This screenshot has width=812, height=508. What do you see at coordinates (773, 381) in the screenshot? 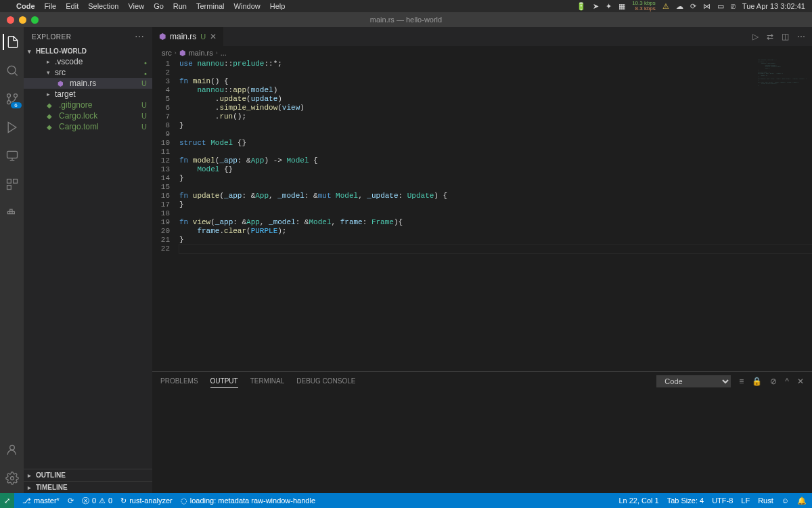
I see `clear-icon: ⊘` at bounding box center [773, 381].